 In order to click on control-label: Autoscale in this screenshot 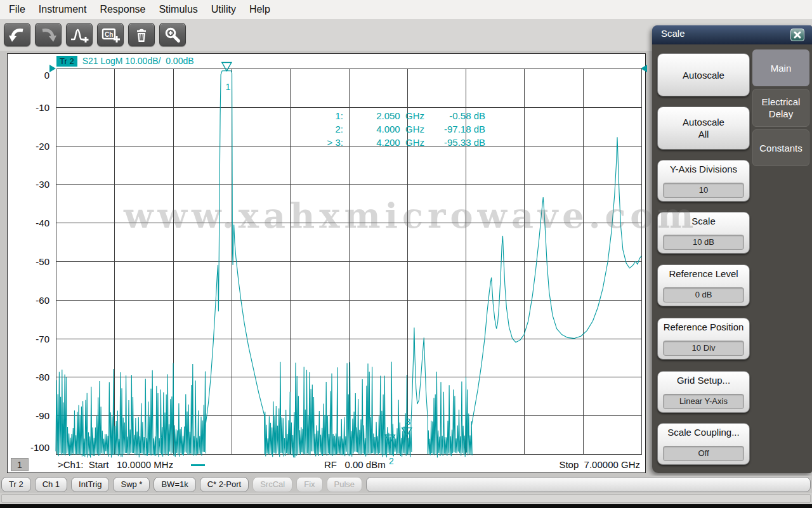, I will do `click(704, 75)`.